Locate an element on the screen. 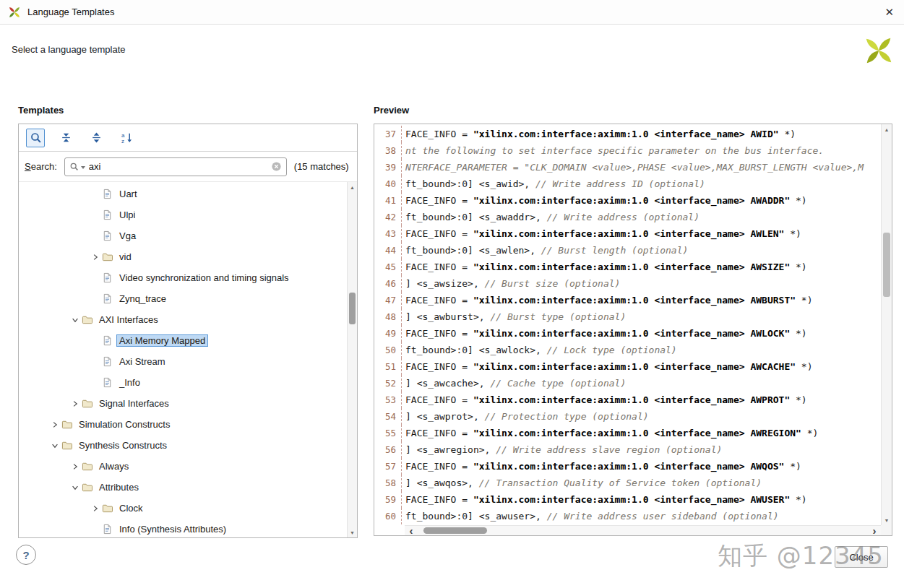  sort-button: az is located at coordinates (126, 138).